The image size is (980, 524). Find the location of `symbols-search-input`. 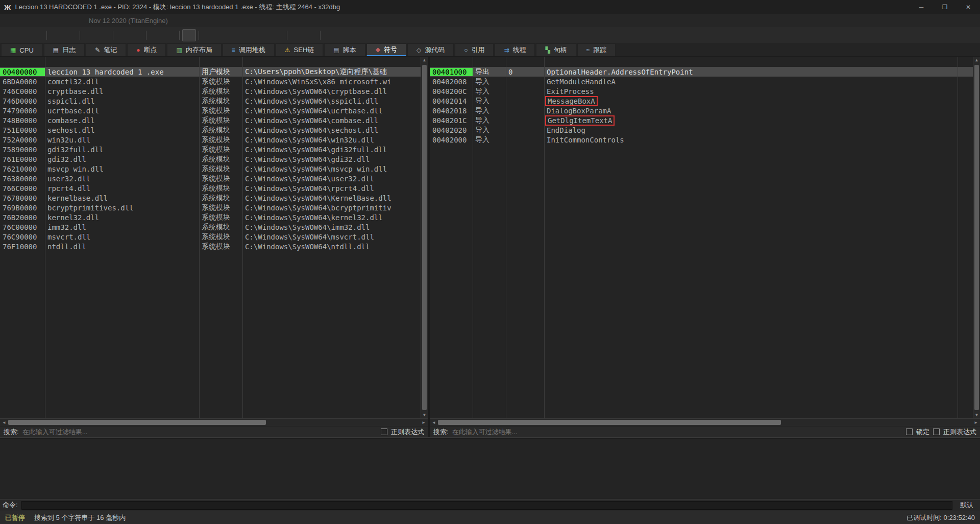

symbols-search-input is located at coordinates (677, 432).